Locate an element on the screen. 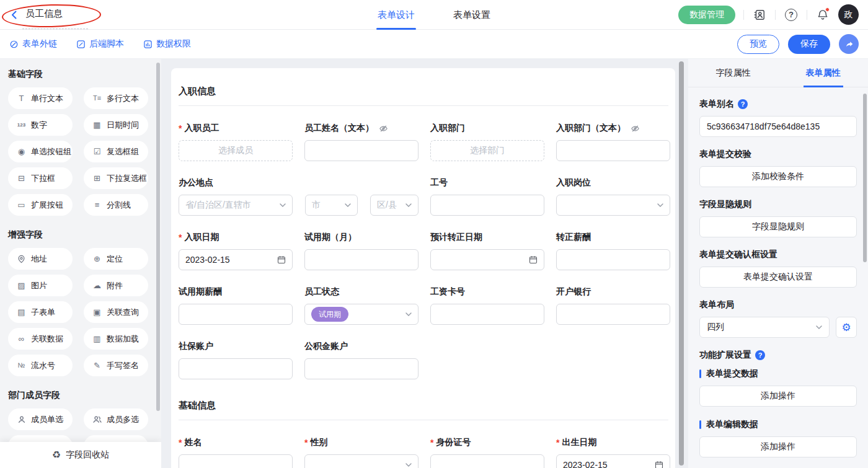  sidebar-item-datetime: ▦日期时间 is located at coordinates (116, 125).